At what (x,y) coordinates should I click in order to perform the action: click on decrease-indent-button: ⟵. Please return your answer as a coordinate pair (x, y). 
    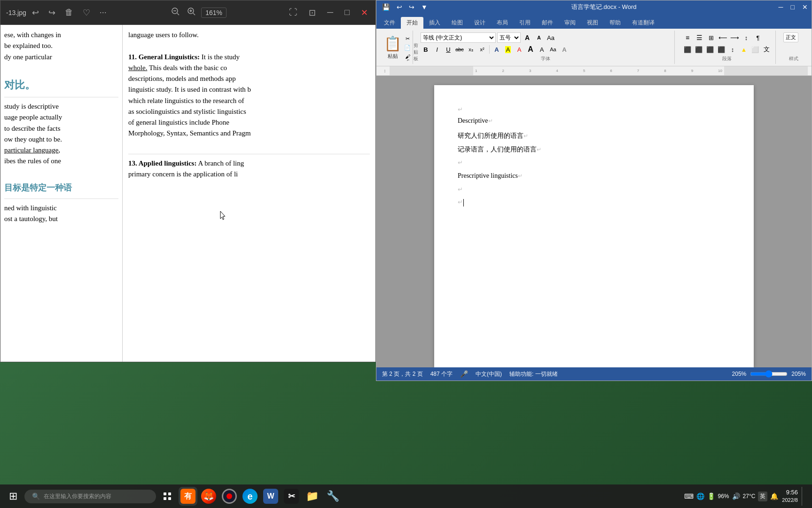
    Looking at the image, I should click on (723, 38).